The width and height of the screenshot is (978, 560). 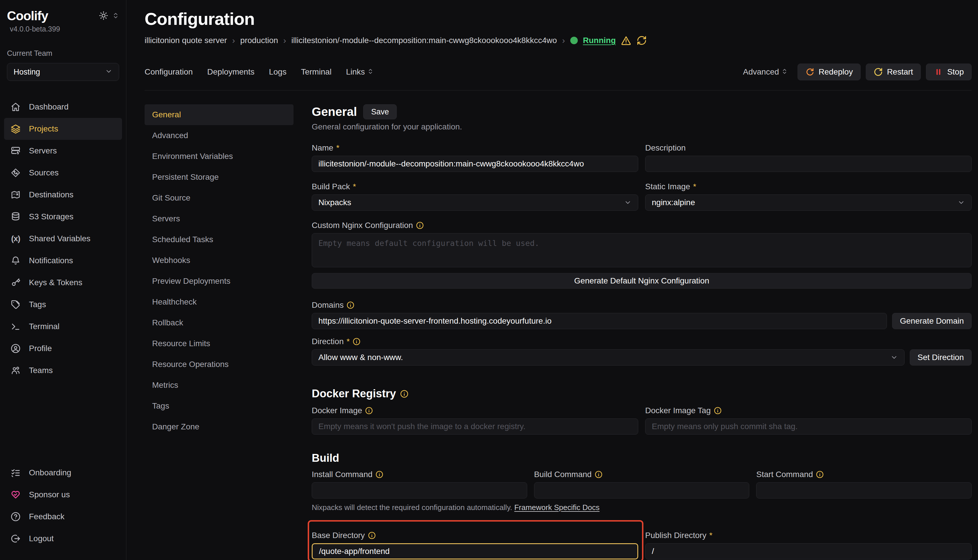 I want to click on sidebar-item-servers: Servers, so click(x=63, y=151).